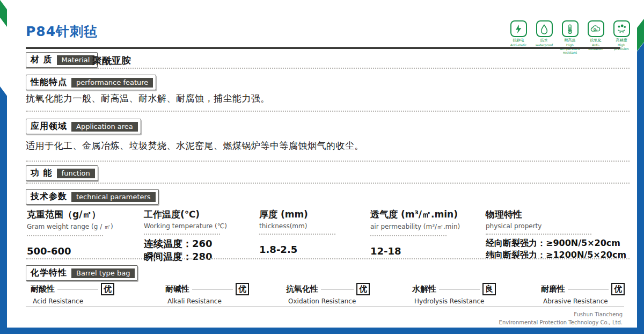  I want to click on param-en: thickness(mm), so click(311, 226).